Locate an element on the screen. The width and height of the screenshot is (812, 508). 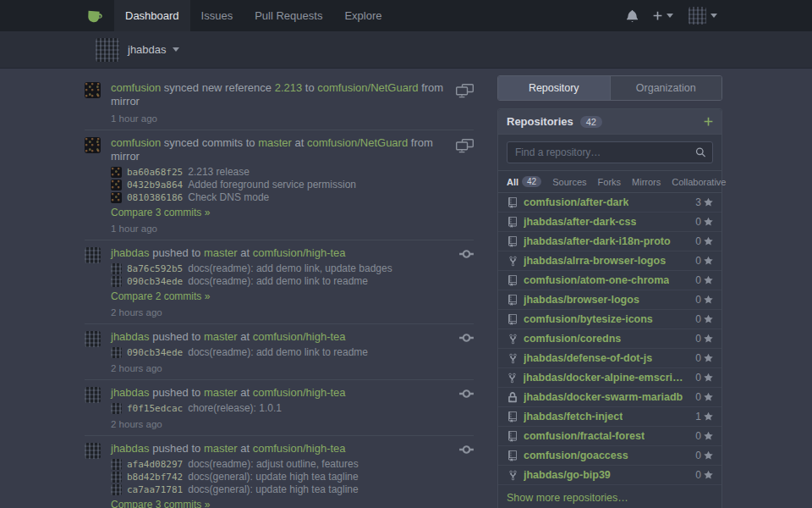
gitea-logo-icon is located at coordinates (95, 15).